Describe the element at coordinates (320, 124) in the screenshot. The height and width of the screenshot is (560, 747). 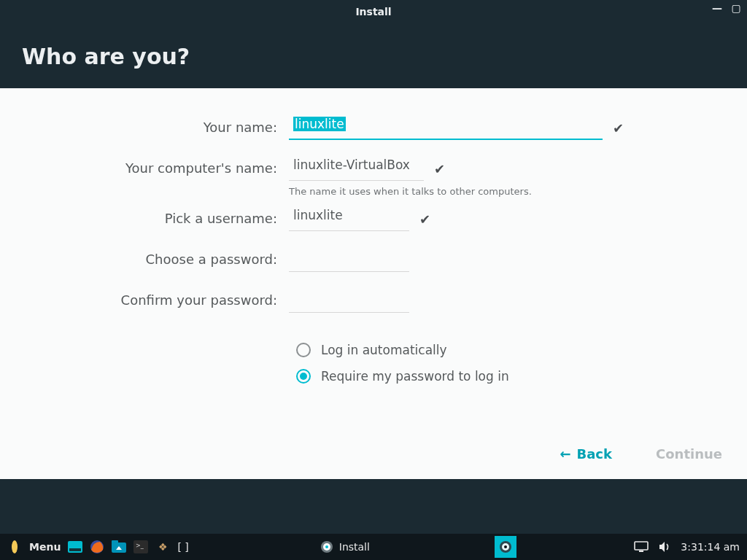
I see `your-name-value: linuxlite` at that location.